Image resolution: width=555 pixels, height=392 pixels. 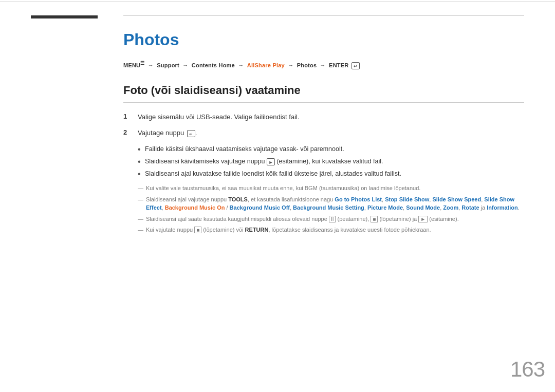 I want to click on note-text-3: Slaidiseansi ajal saate kasutada kaugjuh…, so click(x=302, y=219).